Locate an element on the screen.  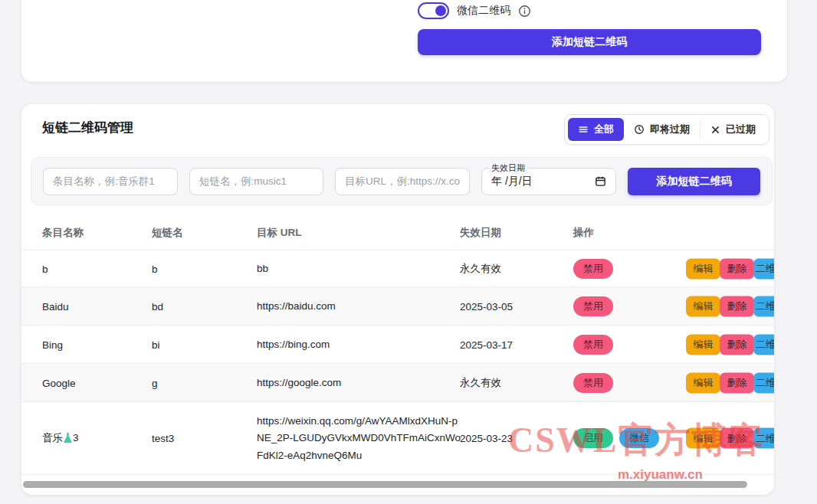
status-badge: 启用 is located at coordinates (593, 438).